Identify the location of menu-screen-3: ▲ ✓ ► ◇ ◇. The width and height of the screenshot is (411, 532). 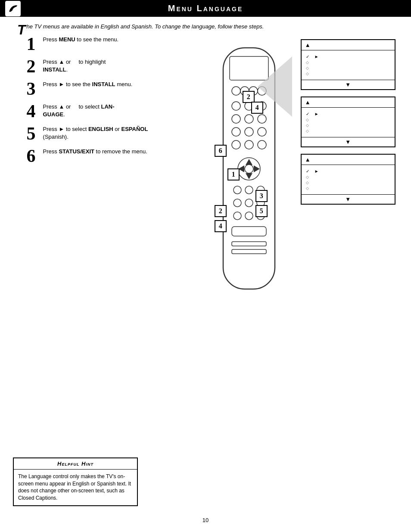
(348, 179).